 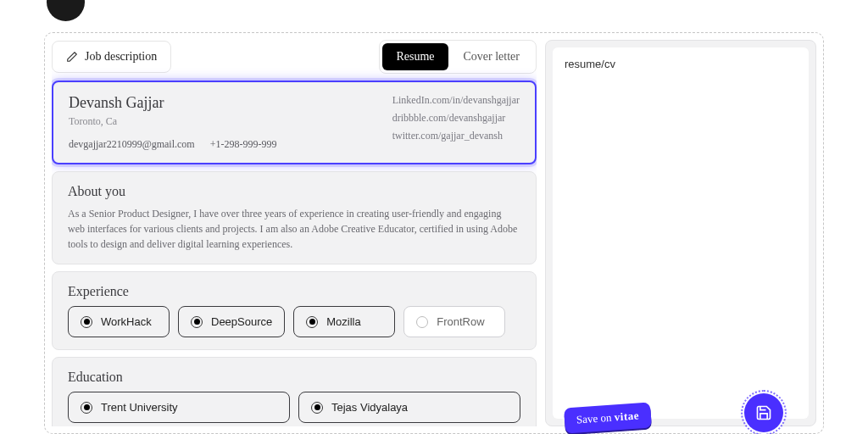 What do you see at coordinates (458, 57) in the screenshot?
I see `doc-type-tabs: Resume Cover letter` at bounding box center [458, 57].